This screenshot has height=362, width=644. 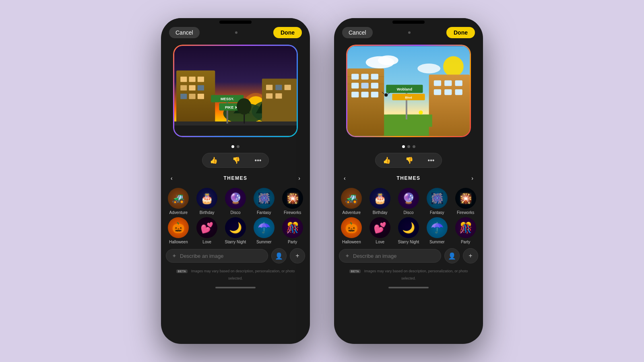 I want to click on image-container-1: MESSY. PIKE ➤, so click(x=235, y=91).